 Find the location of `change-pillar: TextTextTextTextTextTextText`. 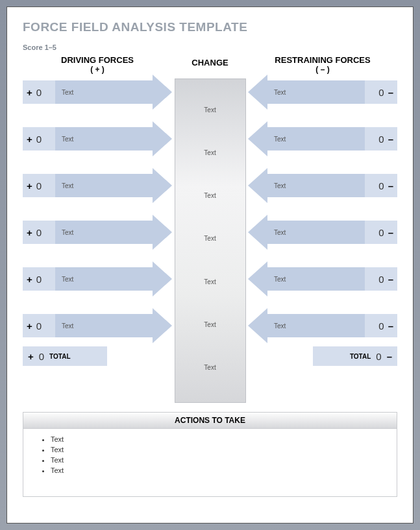

change-pillar: TextTextTextTextTextTextText is located at coordinates (210, 241).